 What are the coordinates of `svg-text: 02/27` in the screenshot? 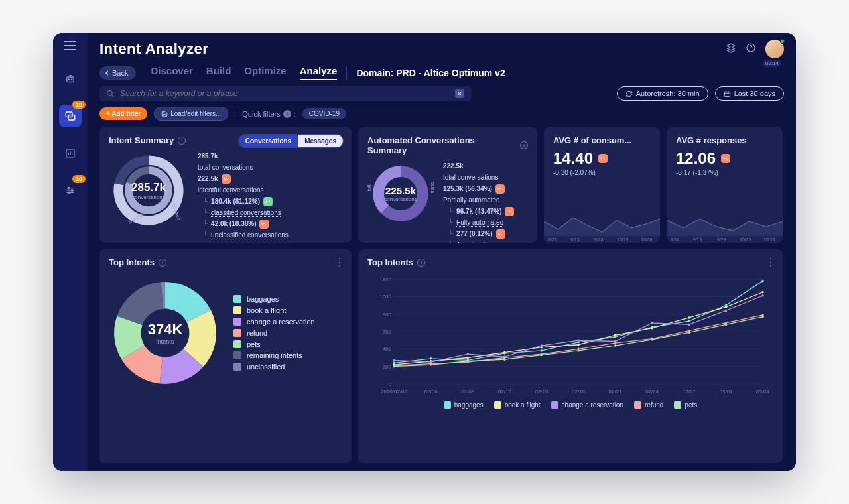 It's located at (690, 391).